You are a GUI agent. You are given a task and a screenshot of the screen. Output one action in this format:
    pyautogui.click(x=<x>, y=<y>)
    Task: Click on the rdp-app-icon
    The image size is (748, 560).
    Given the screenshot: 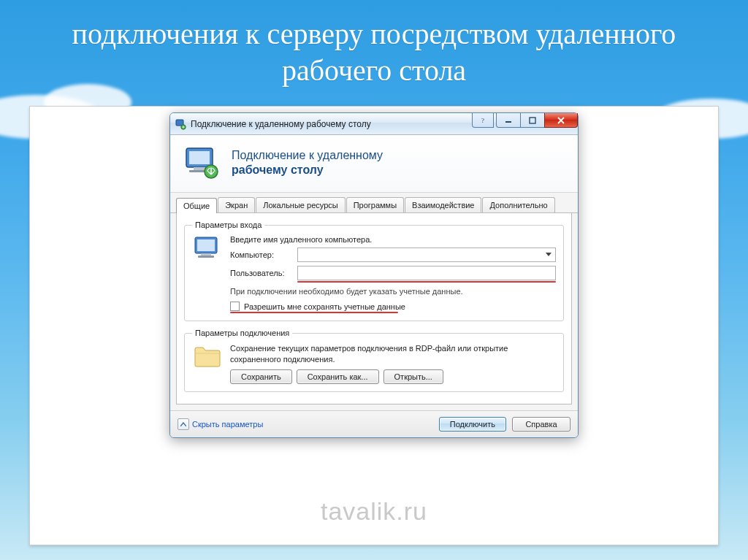 What is the action you would take?
    pyautogui.click(x=180, y=124)
    